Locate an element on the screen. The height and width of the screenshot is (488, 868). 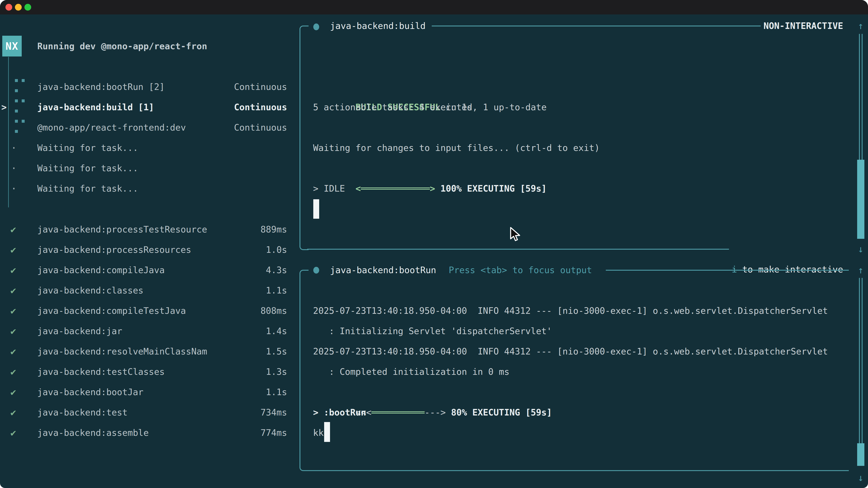
bootrun-pane-bottom-rule is located at coordinates (578, 471).